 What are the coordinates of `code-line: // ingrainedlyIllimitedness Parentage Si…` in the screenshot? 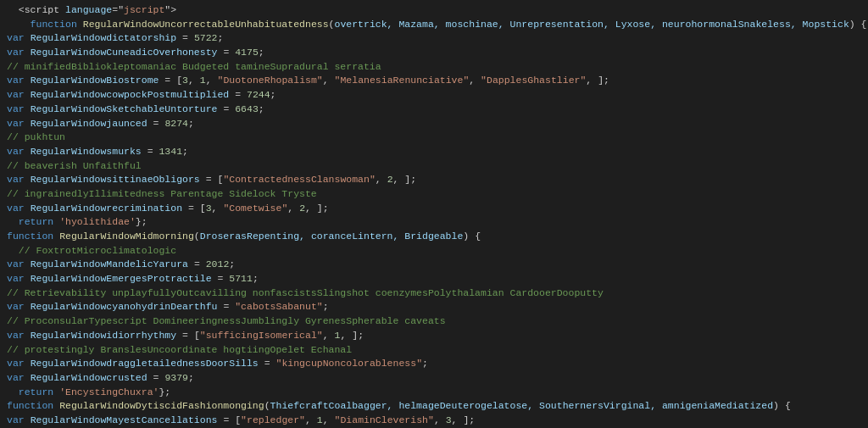 It's located at (434, 195).